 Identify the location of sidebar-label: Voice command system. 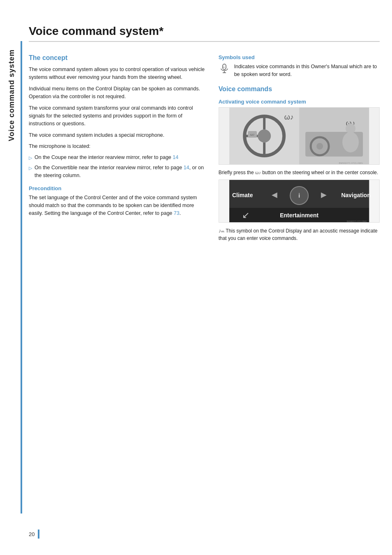
(14, 95).